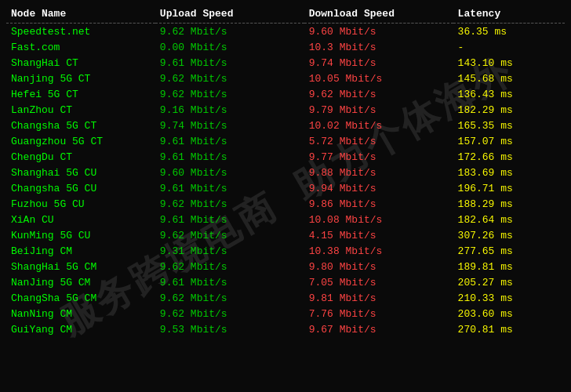 The image size is (571, 392). What do you see at coordinates (286, 251) in the screenshot?
I see `table-row: BeiJing CM9.31 Mbit/s10.38 Mbit/s277.65 …` at bounding box center [286, 251].